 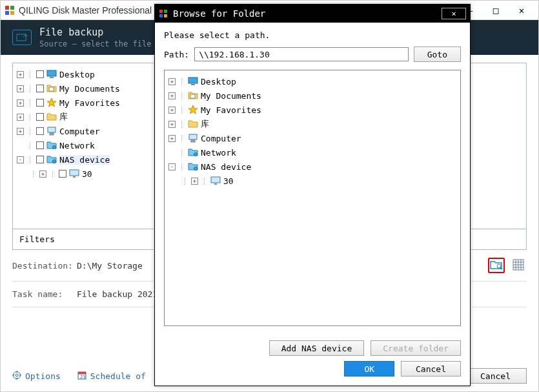 What do you see at coordinates (454, 14) in the screenshot?
I see `dialog-close-button: ✕` at bounding box center [454, 14].